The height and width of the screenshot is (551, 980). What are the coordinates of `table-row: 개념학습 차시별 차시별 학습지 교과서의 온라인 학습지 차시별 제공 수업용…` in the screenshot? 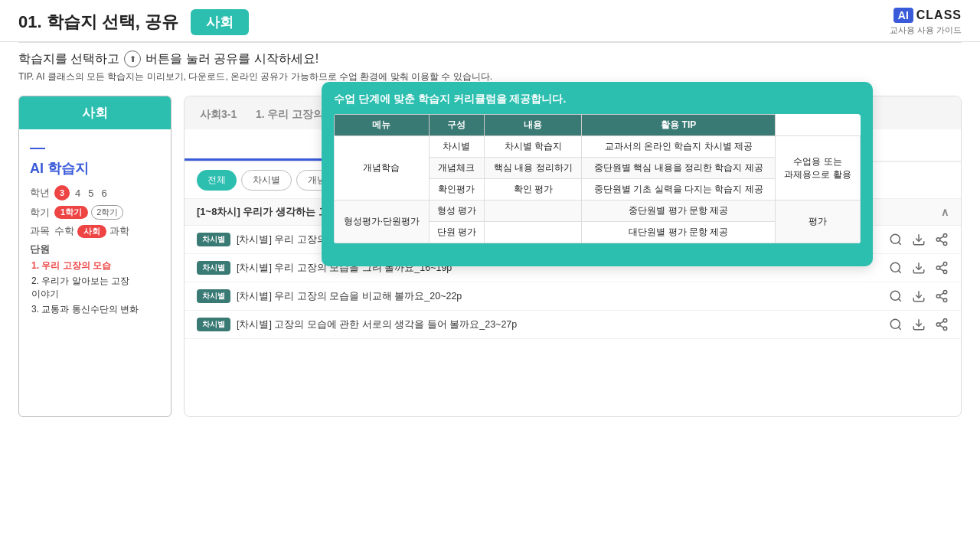 It's located at (597, 147).